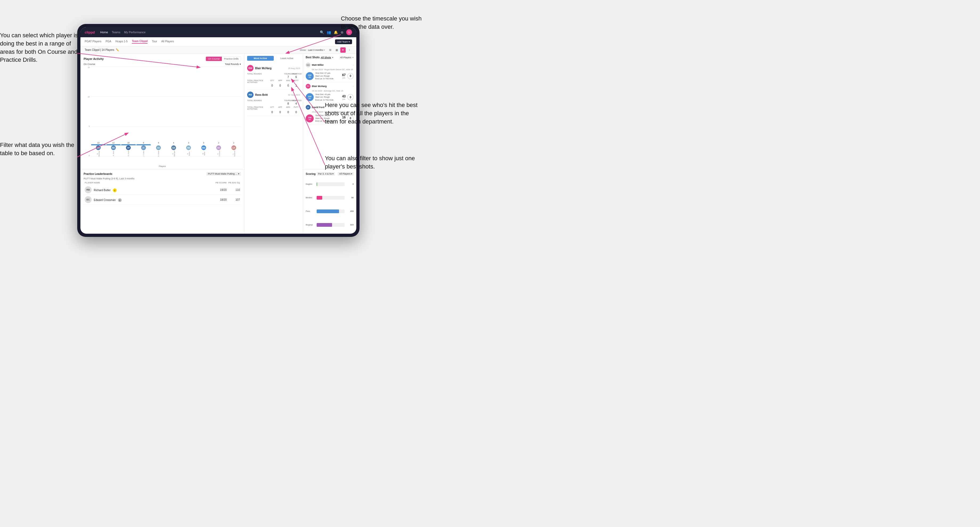 The width and height of the screenshot is (980, 527). I want to click on shot-card-1: BM Blair McHarg › 23 Jul 2023 · Ashridge…, so click(330, 93).